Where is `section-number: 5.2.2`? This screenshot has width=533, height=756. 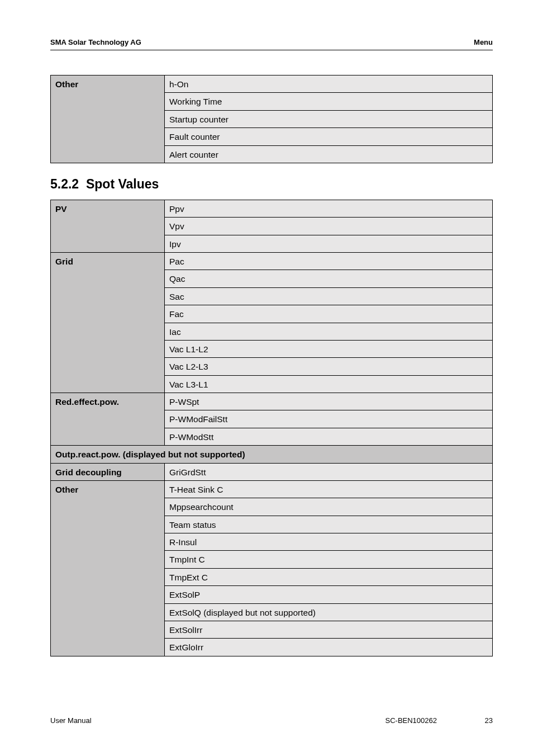
section-number: 5.2.2 is located at coordinates (65, 184).